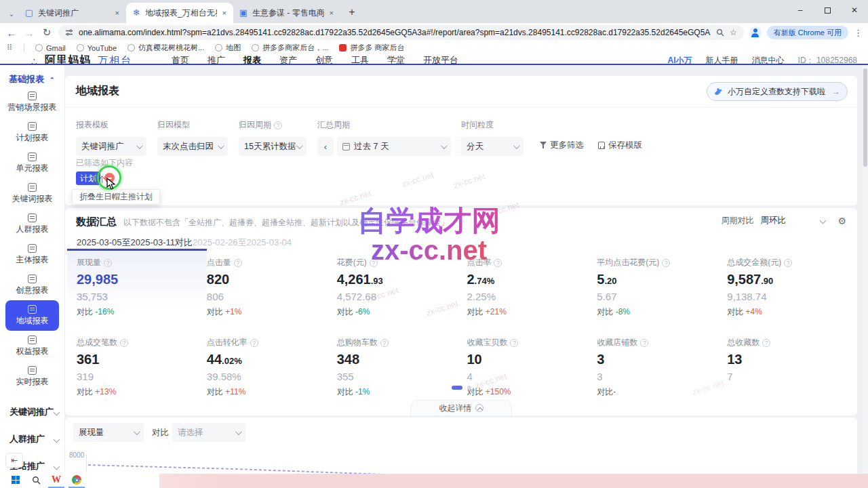  What do you see at coordinates (33, 377) in the screenshot?
I see `sidebar-item: 实时报表` at bounding box center [33, 377].